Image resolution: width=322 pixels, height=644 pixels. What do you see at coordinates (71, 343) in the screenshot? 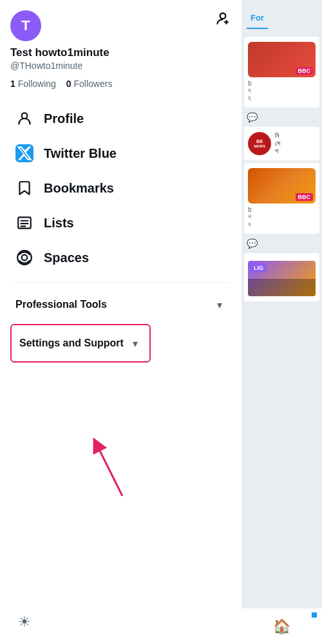
I see `settings-support-label: Settings and Support` at bounding box center [71, 343].